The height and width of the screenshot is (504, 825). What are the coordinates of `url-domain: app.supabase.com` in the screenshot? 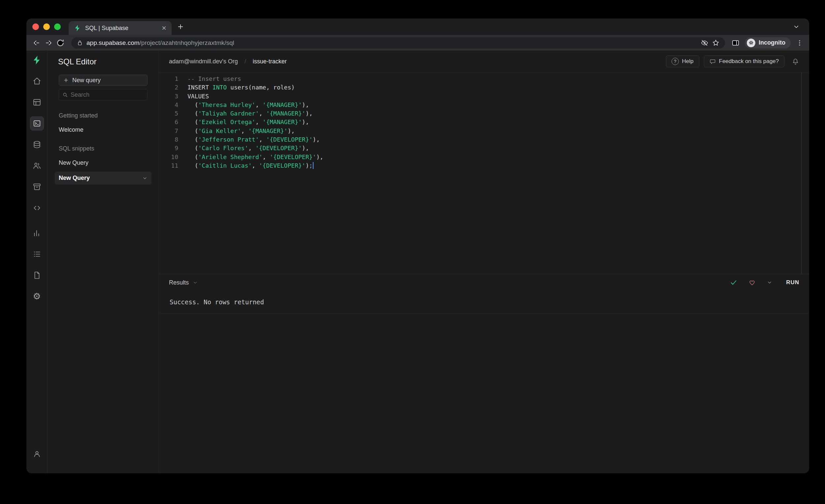 It's located at (113, 43).